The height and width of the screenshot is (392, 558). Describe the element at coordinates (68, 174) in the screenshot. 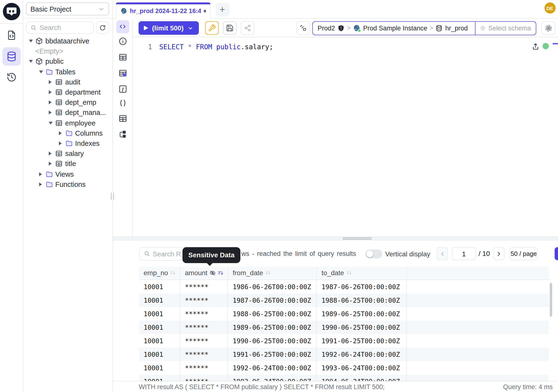

I see `tree-item-views: Views` at that location.